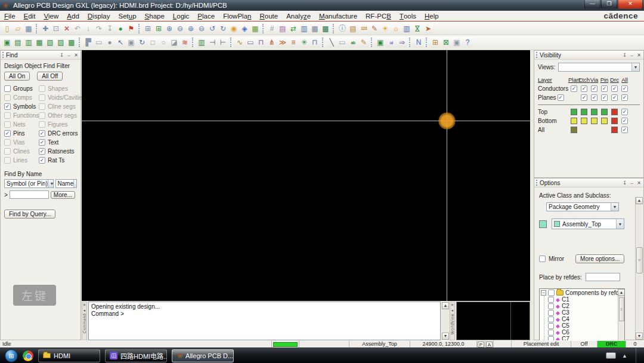 Image resolution: width=644 pixels, height=363 pixels. I want to click on close-button: ✕, so click(630, 5).